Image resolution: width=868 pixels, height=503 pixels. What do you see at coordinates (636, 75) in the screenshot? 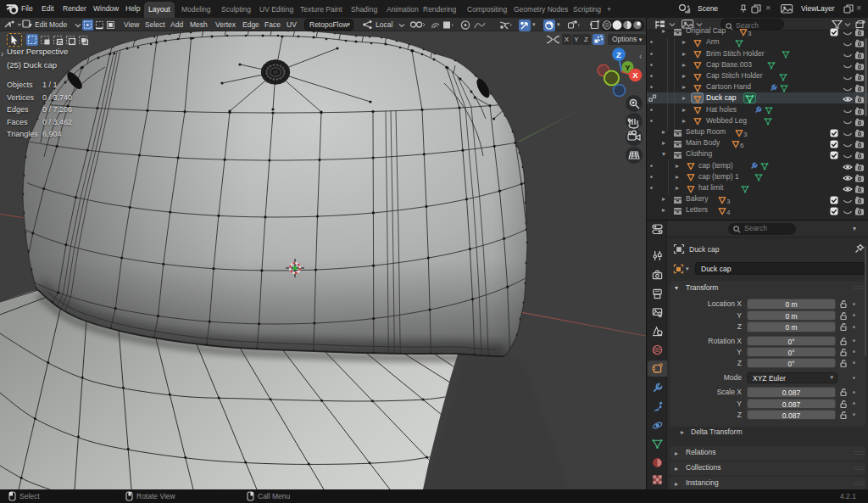
I see `svg-text: X` at bounding box center [636, 75].